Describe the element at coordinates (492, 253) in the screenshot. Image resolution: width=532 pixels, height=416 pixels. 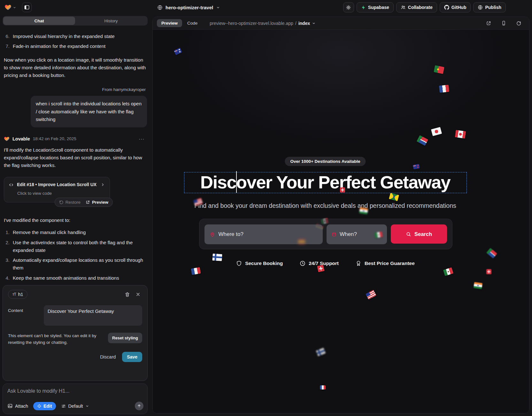
I see `za-flag` at that location.